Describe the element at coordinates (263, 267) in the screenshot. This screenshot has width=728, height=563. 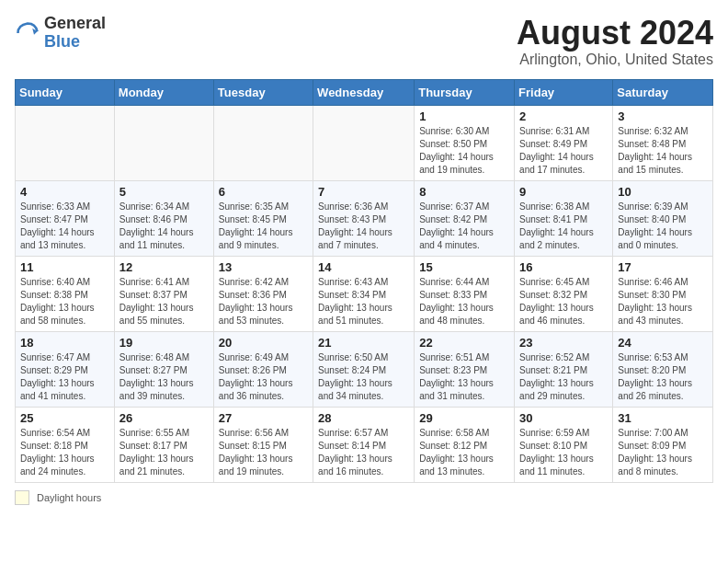
I see `day-number: 13` at that location.